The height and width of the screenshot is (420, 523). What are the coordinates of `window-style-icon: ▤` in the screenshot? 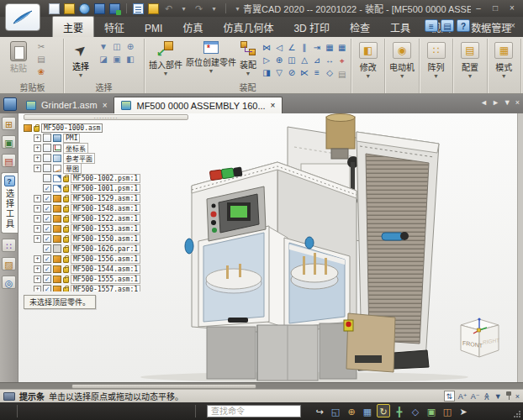 It's located at (447, 25).